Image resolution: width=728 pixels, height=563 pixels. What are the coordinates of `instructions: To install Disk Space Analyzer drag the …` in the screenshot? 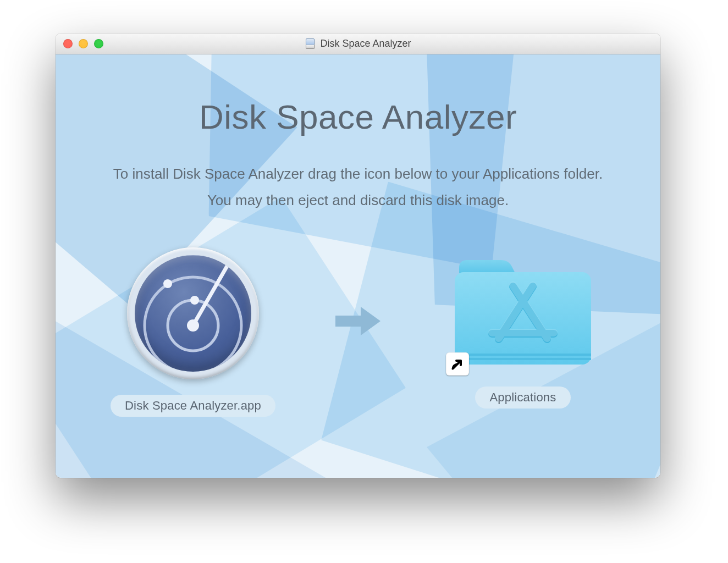 It's located at (358, 187).